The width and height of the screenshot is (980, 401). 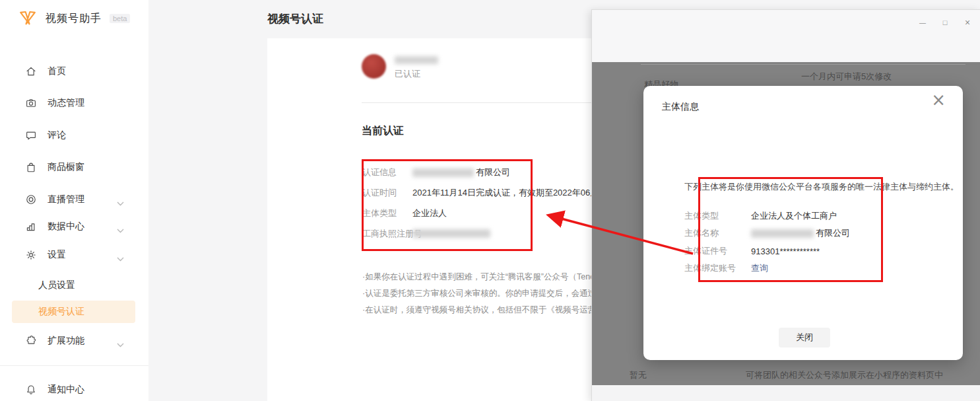 I want to click on field-label: 主体证件号, so click(x=718, y=251).